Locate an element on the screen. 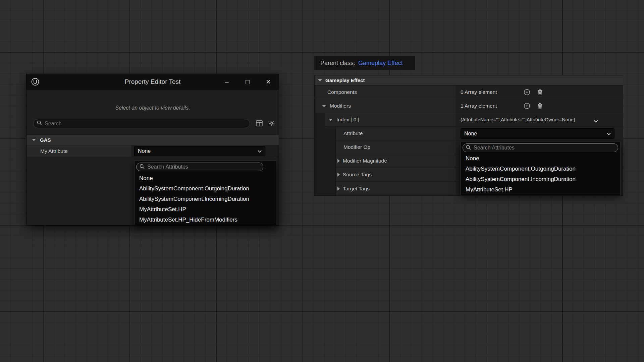 The height and width of the screenshot is (362, 644). modifier-magnitude-label: Modifier Magnitude is located at coordinates (365, 161).